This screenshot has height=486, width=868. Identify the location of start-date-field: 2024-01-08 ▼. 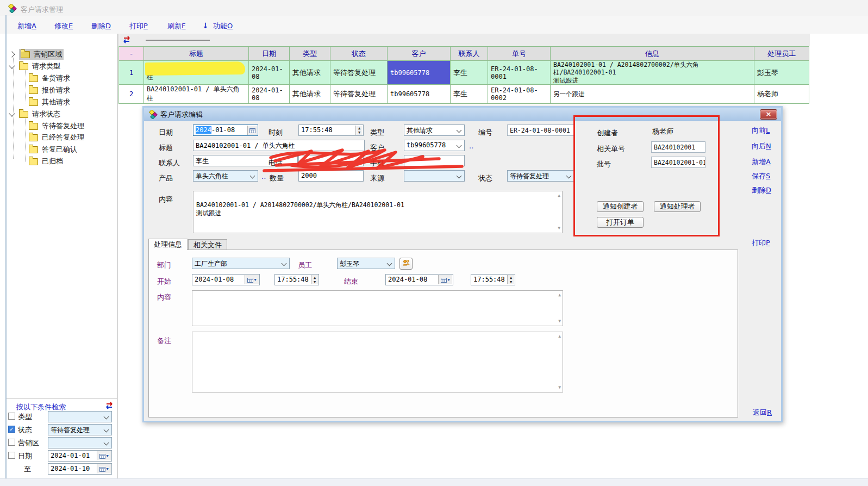
(226, 279).